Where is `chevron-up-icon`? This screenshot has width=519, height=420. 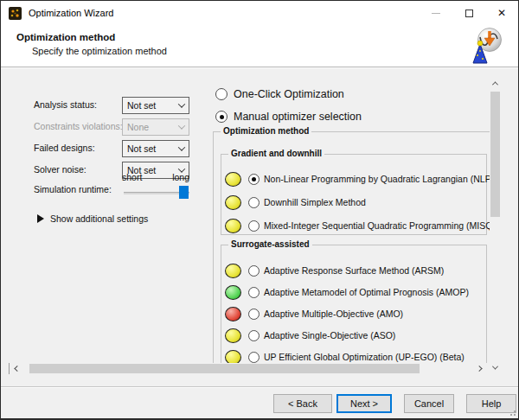
chevron-up-icon is located at coordinates (495, 85).